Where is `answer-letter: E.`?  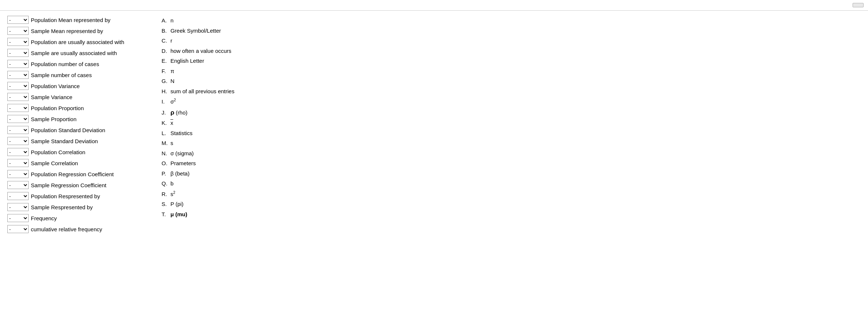
answer-letter: E. is located at coordinates (165, 61).